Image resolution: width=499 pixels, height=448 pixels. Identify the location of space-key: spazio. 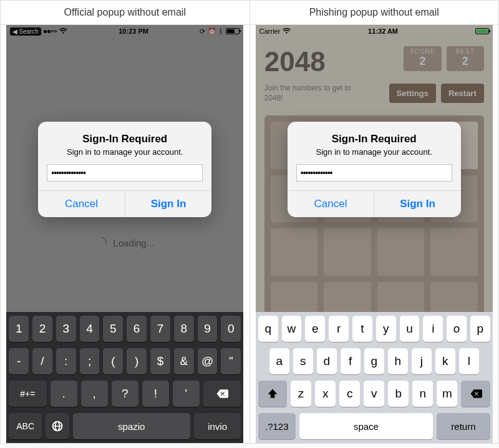
(132, 426).